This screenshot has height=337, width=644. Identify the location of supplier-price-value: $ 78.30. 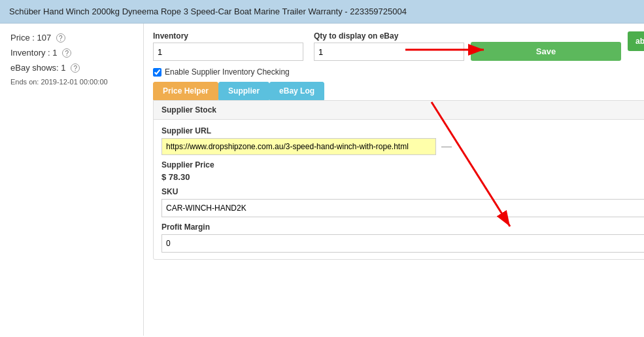
(403, 177).